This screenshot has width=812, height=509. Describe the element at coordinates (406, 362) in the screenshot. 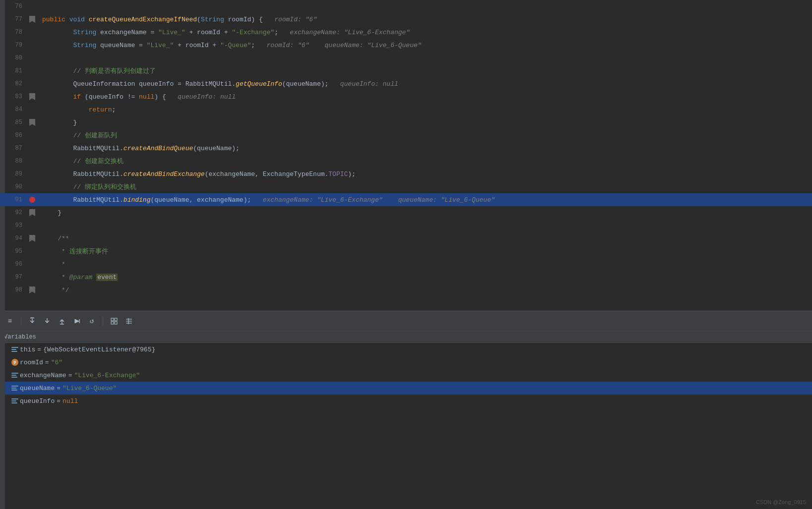

I see `variable-row-roomid: p roomId = "6"` at that location.